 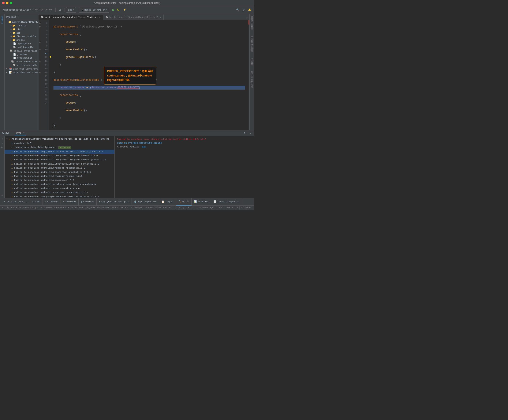 What do you see at coordinates (144, 75) in the screenshot?
I see `code-editor: ⊟ ⊟ ⊟ ⊟ ⊟ ⊟ 3` at bounding box center [144, 75].